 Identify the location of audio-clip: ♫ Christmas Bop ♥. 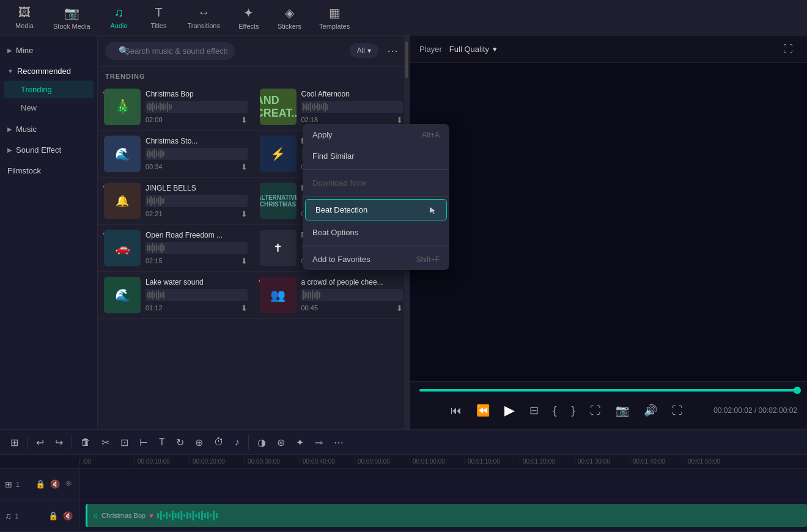
(446, 516).